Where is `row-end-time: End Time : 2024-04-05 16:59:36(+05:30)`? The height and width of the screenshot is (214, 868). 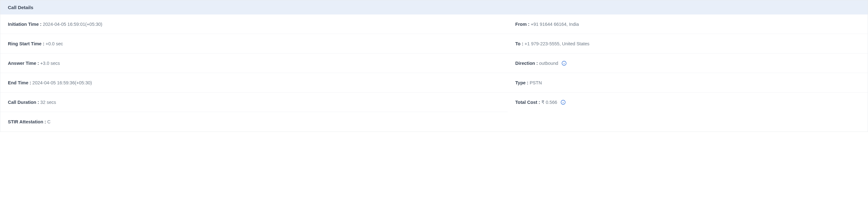
row-end-time: End Time : 2024-04-05 16:59:36(+05:30) is located at coordinates (254, 83).